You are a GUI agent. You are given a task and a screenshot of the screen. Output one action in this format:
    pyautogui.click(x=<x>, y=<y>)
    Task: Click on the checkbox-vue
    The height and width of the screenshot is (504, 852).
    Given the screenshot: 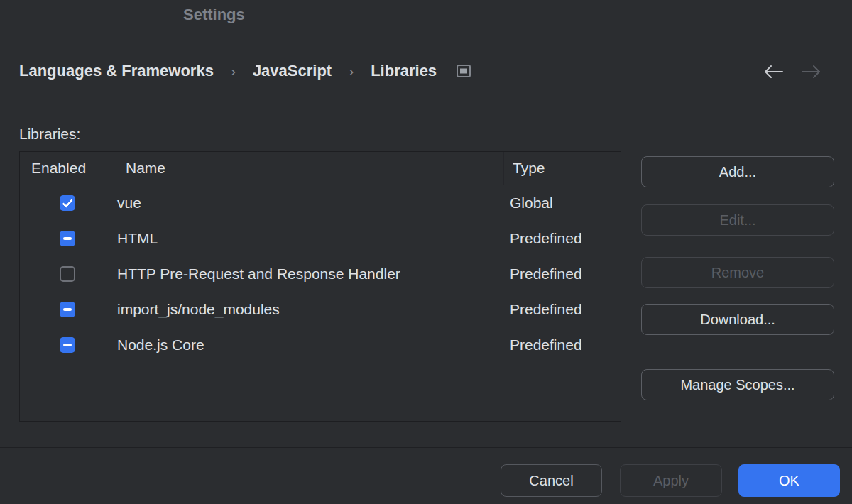 What is the action you would take?
    pyautogui.click(x=67, y=203)
    